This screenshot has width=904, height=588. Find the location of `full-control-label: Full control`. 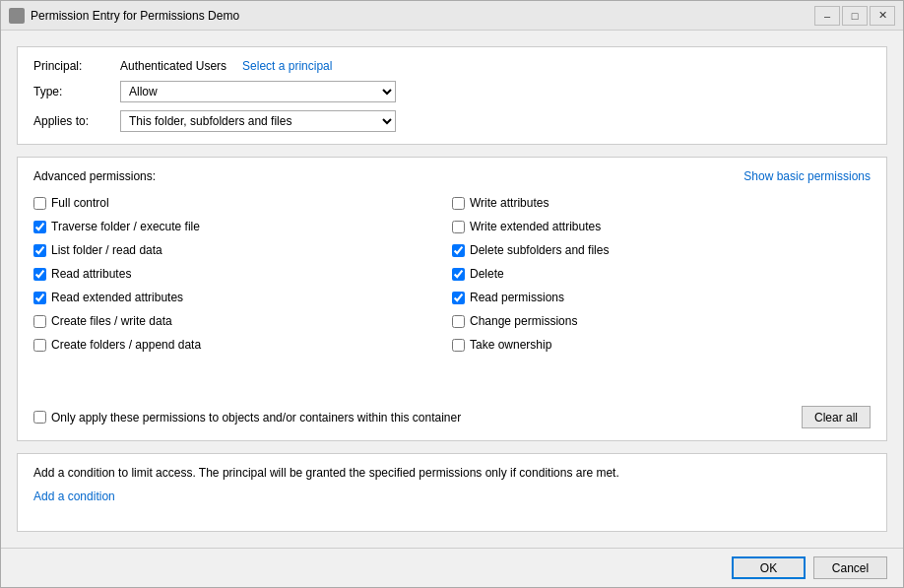

full-control-label: Full control is located at coordinates (81, 203).